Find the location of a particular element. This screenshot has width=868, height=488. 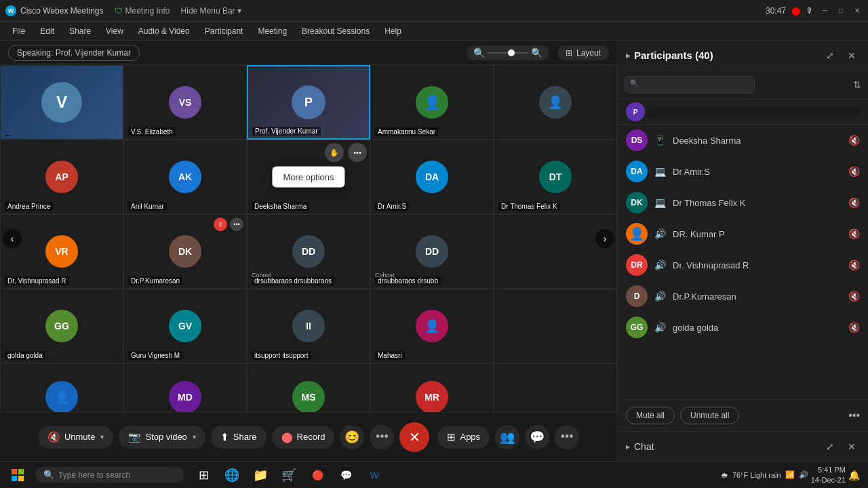

more-options-btn: ••• is located at coordinates (382, 437).